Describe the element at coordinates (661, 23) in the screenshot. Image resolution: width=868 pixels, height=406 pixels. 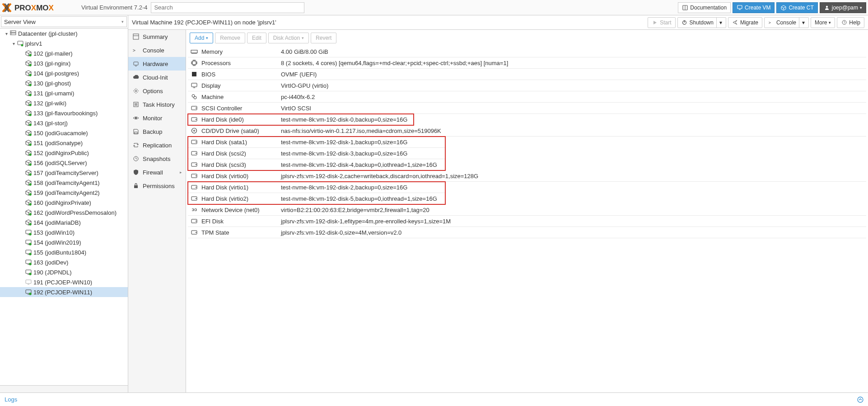
I see `start-button: Start` at that location.